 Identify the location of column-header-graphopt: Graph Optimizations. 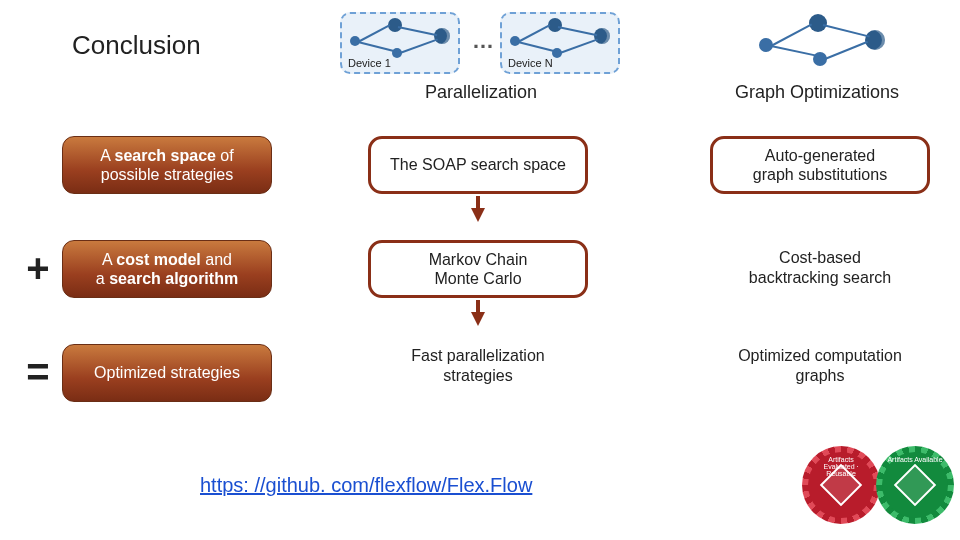
(817, 92).